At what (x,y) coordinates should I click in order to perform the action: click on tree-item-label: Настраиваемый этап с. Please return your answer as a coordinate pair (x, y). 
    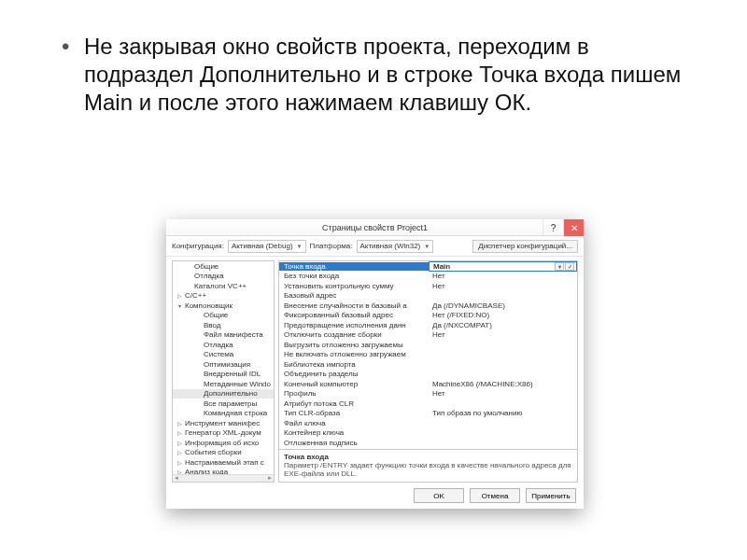
    Looking at the image, I should click on (224, 463).